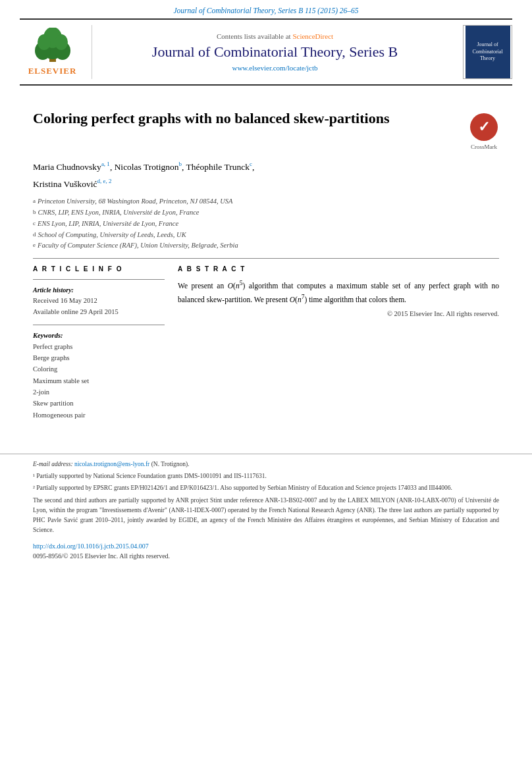  I want to click on journal-thumbnail: Journal of Combinatorial Theory, so click(487, 52).